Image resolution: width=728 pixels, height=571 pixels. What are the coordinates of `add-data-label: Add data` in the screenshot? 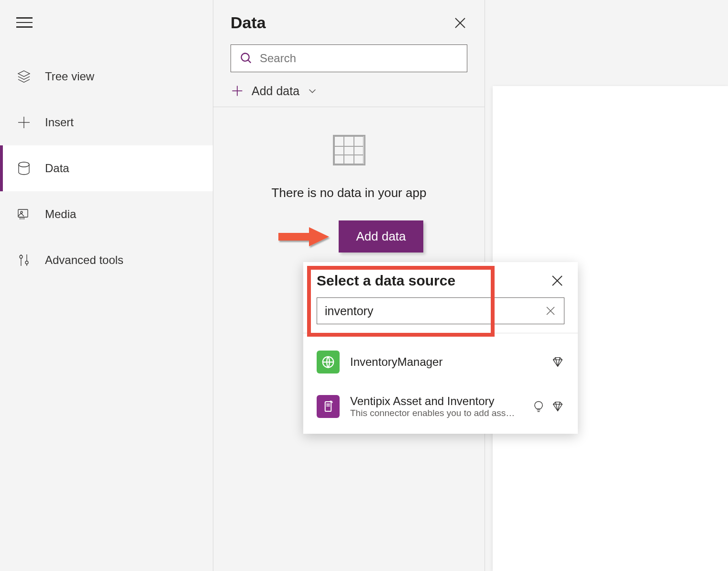 It's located at (276, 91).